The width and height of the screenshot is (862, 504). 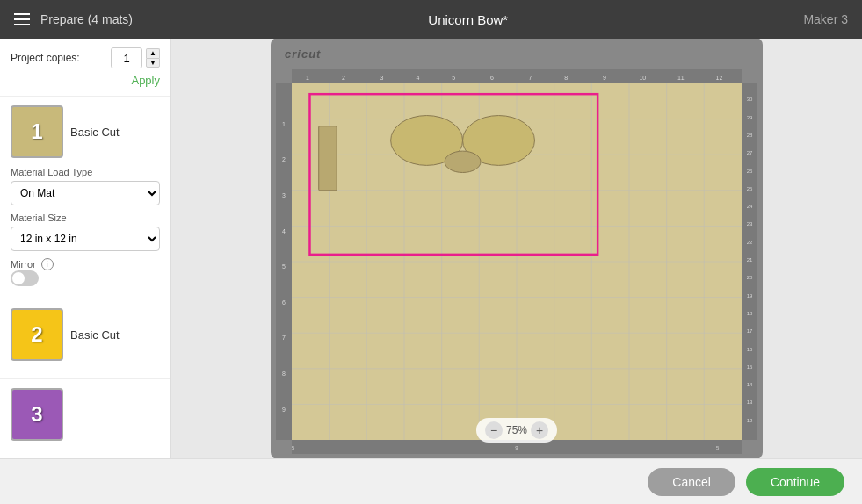 What do you see at coordinates (431, 481) in the screenshot?
I see `footer: Cancel Continue` at bounding box center [431, 481].